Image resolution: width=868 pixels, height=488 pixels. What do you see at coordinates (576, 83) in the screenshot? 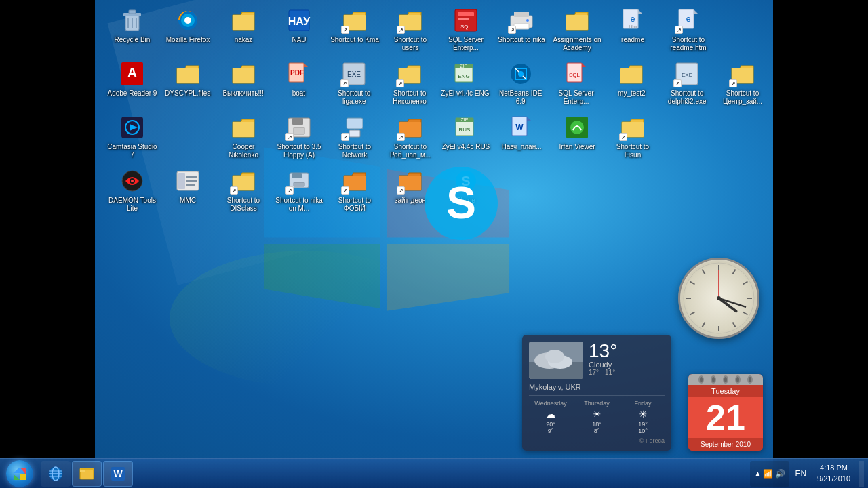
I see `icon-sql-doc: SQL SQL Server Enterp...` at bounding box center [576, 83].